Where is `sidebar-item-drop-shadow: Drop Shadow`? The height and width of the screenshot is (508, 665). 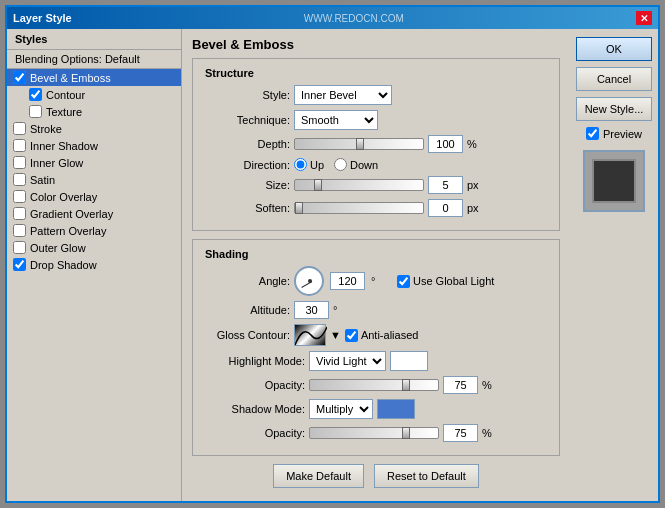
sidebar-item-drop-shadow: Drop Shadow is located at coordinates (94, 264).